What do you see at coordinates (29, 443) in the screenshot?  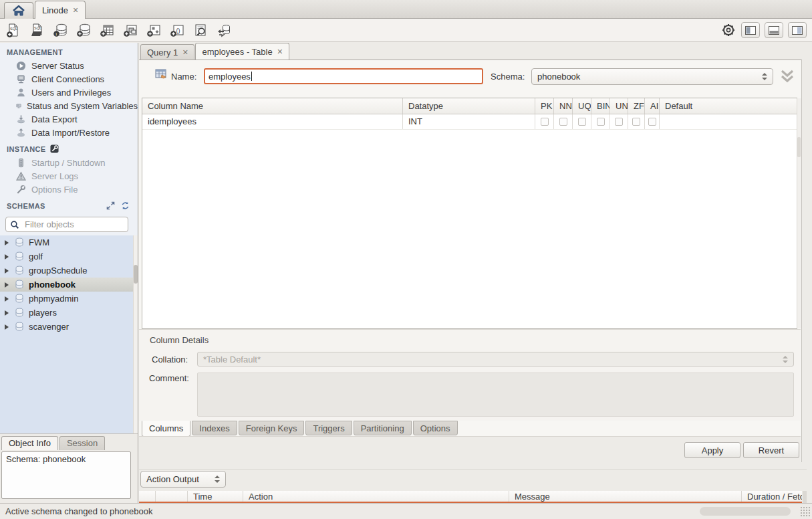 I see `tab-object-info: Object Info` at bounding box center [29, 443].